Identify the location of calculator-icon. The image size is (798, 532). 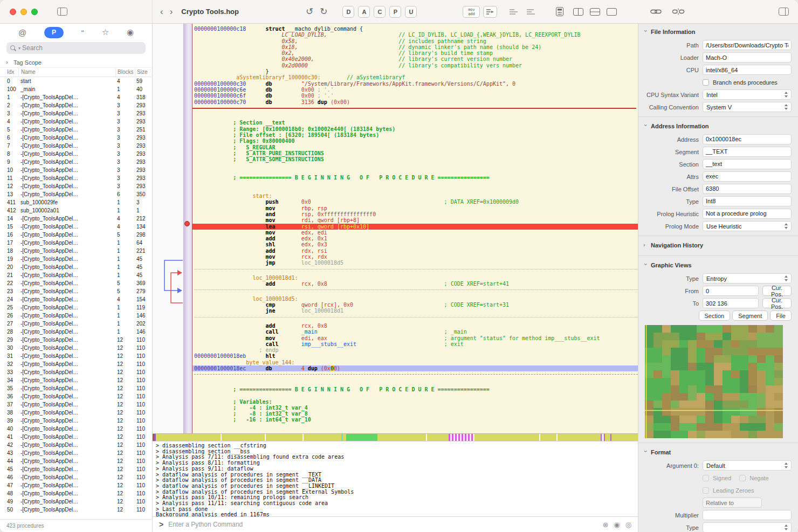
(560, 12).